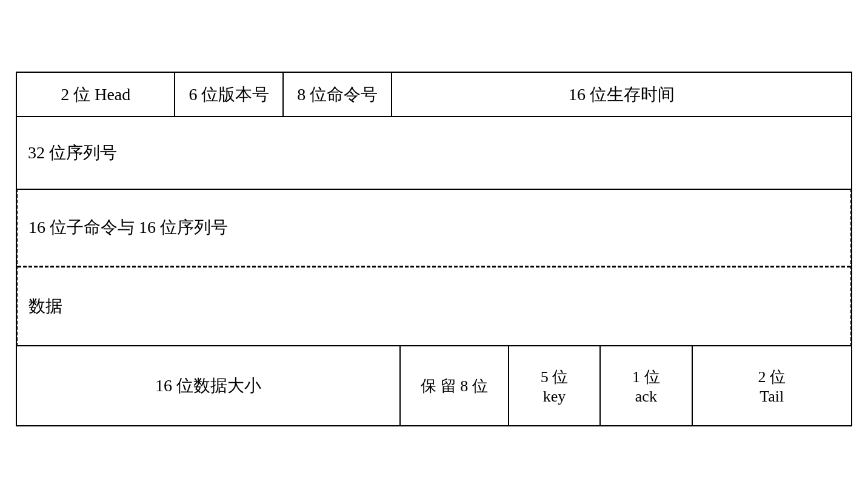 This screenshot has height=498, width=868. What do you see at coordinates (434, 153) in the screenshot?
I see `row2-sequence: 32 位序列号` at bounding box center [434, 153].